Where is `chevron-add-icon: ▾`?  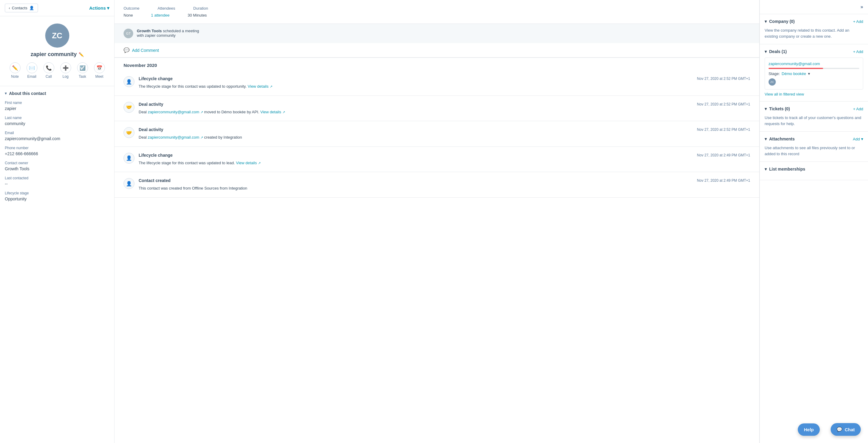 chevron-add-icon: ▾ is located at coordinates (862, 139).